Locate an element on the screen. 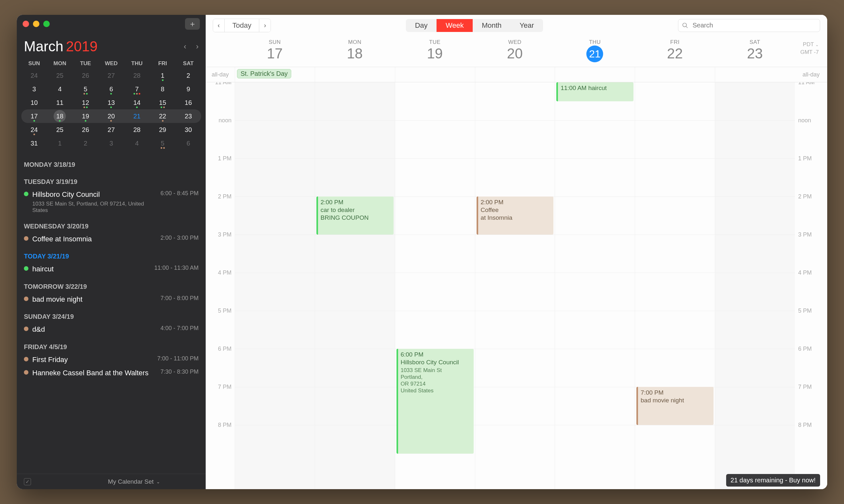 This screenshot has height=504, width=844. calendar-event: 11:00 AM haircut is located at coordinates (595, 92).